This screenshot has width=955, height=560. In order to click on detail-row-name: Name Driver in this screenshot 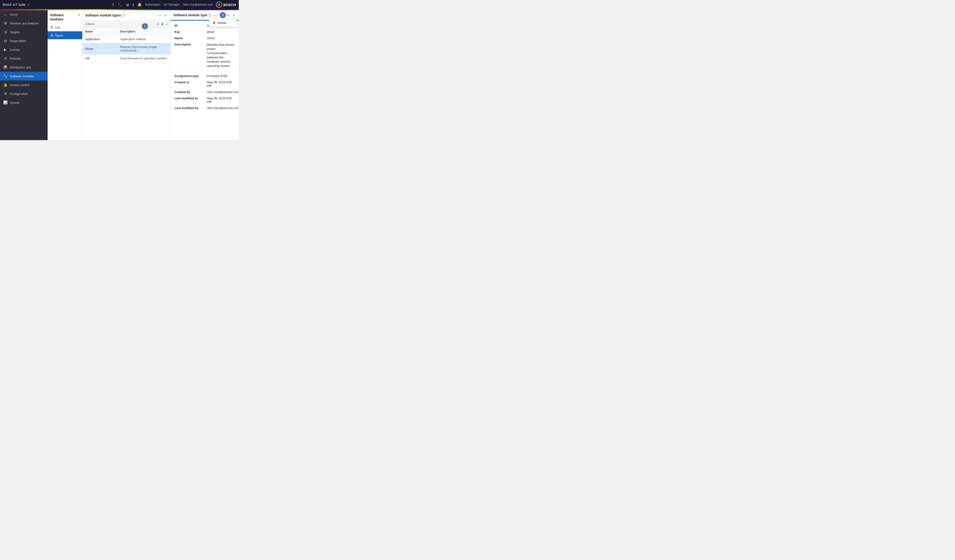, I will do `click(205, 38)`.